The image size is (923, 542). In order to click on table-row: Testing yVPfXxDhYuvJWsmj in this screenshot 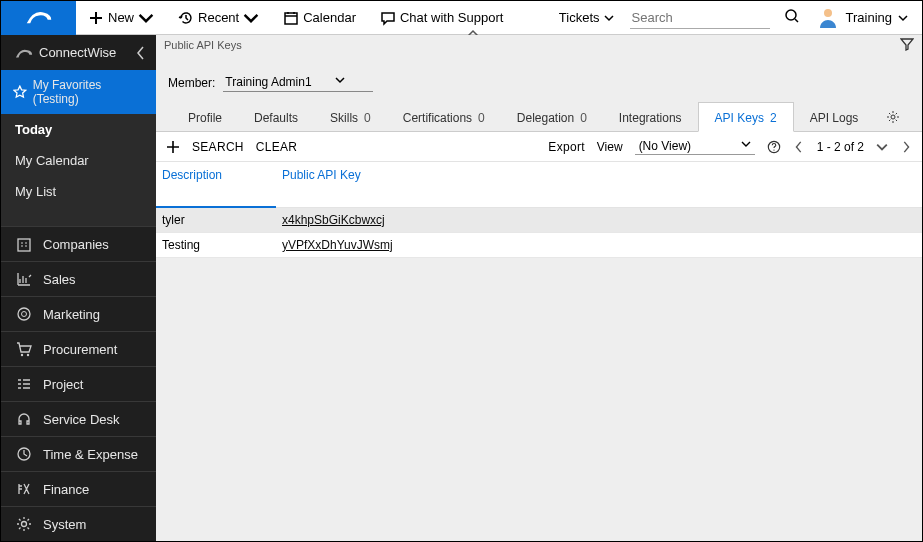, I will do `click(539, 246)`.